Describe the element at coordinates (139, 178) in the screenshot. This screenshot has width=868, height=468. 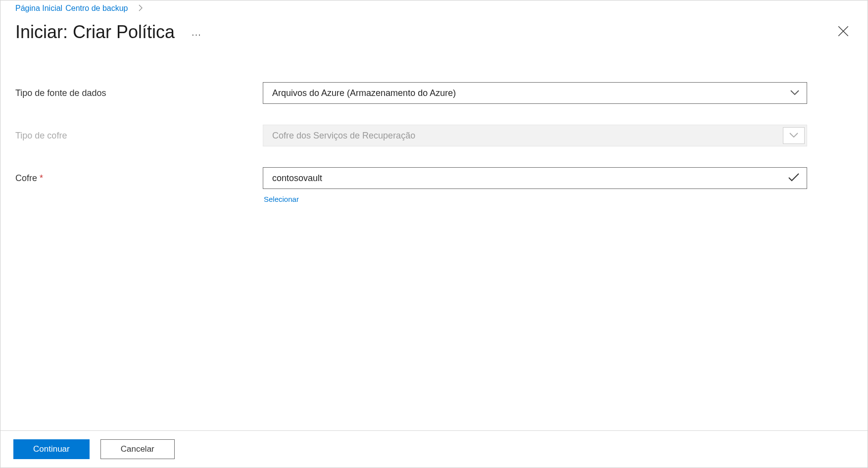
I see `vault-label: Cofre*` at that location.